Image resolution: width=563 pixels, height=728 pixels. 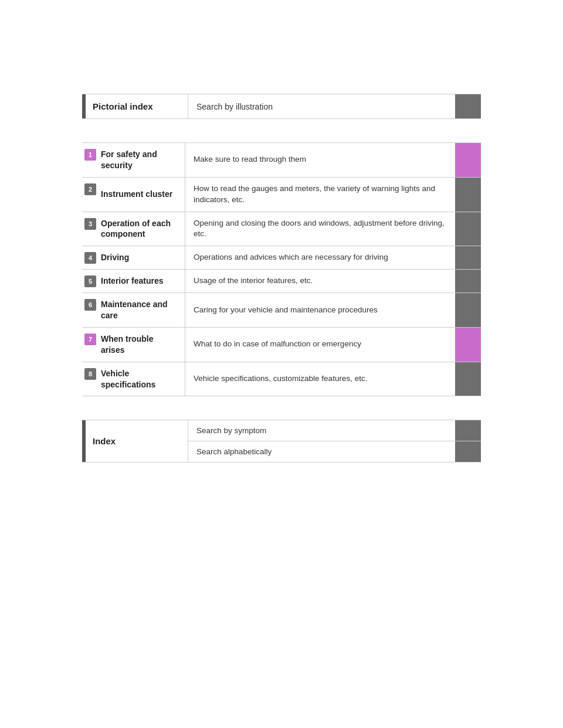 What do you see at coordinates (90, 155) in the screenshot?
I see `chapter-num-badge-1: 1` at bounding box center [90, 155].